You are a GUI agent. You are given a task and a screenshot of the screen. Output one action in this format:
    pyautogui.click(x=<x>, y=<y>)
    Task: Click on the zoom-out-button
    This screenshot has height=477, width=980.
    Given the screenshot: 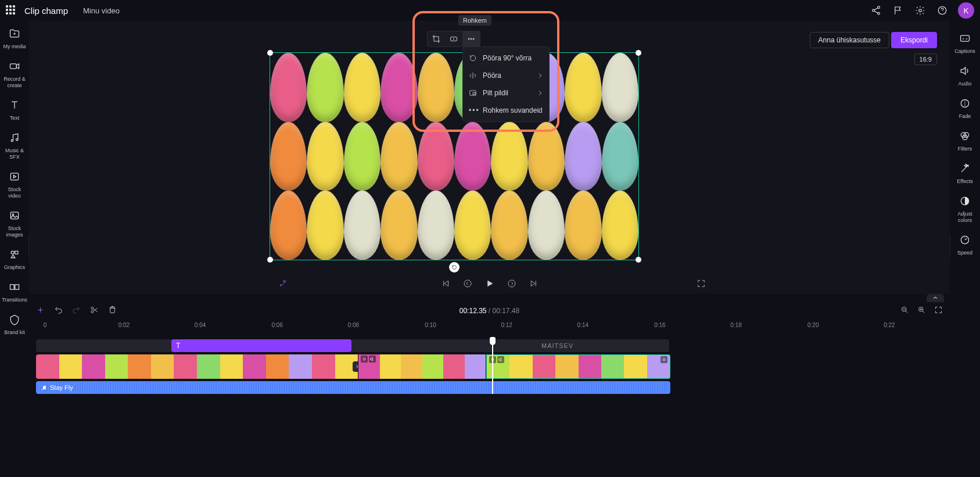 What is the action you would take?
    pyautogui.click(x=905, y=311)
    